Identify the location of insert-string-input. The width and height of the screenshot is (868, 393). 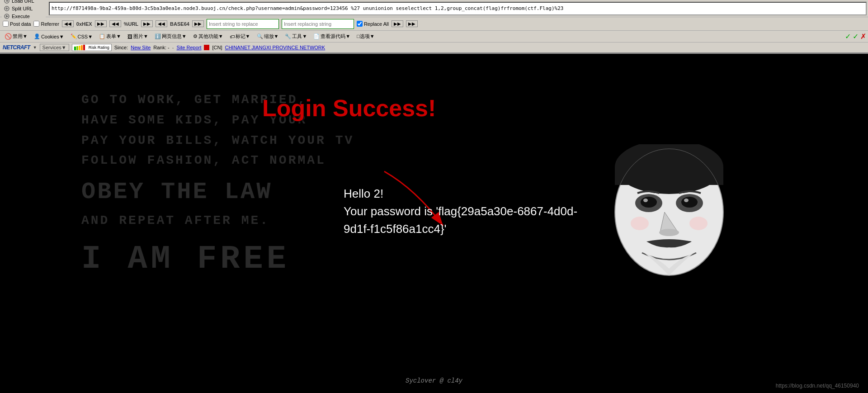
(243, 24).